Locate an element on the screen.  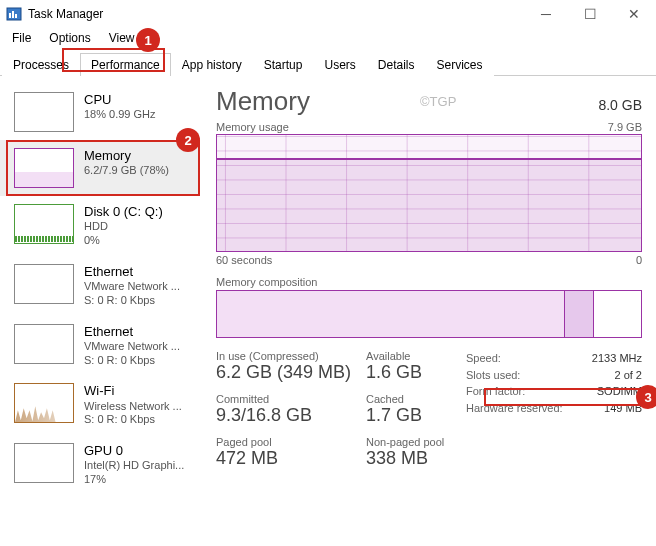
tab-app-history: App history is located at coordinates (212, 64).